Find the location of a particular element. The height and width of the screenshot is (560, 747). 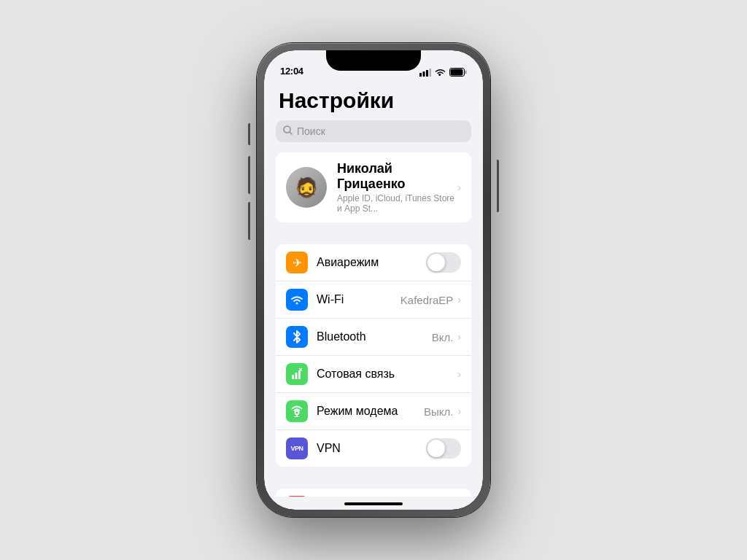

vpn-label: VPN is located at coordinates (369, 448).